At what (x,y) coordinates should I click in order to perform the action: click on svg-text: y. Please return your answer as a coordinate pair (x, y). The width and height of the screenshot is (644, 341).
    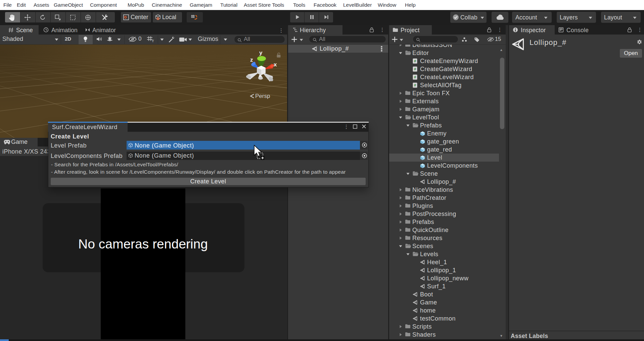
    Looking at the image, I should click on (261, 53).